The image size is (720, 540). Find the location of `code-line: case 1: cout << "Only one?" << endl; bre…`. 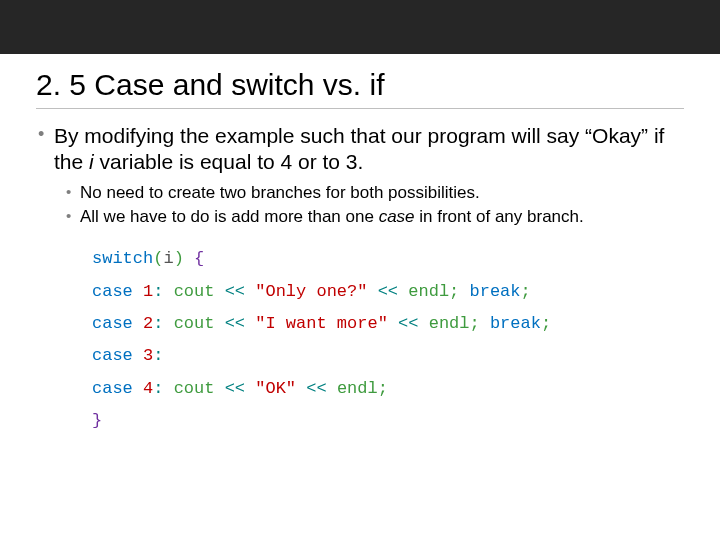

code-line: case 1: cout << "Only one?" << endl; bre… is located at coordinates (388, 292).